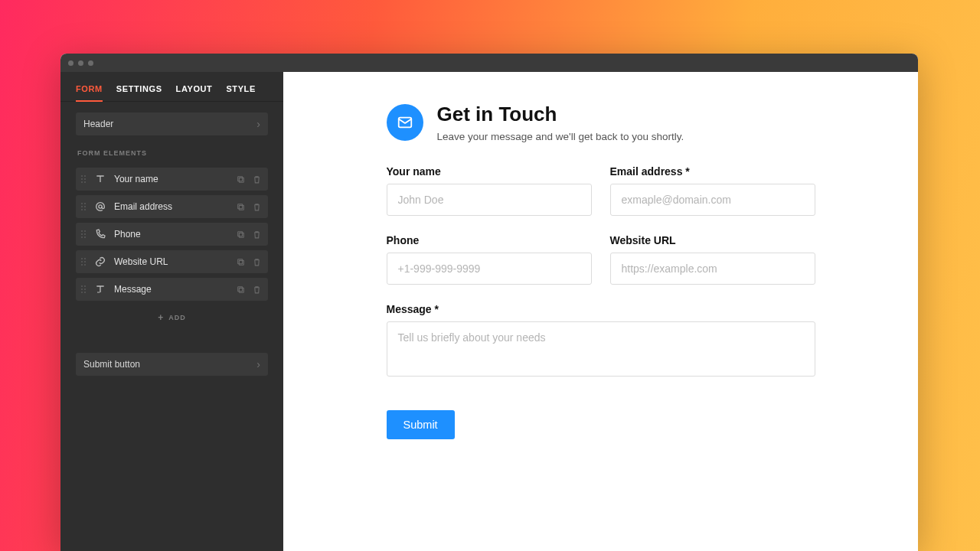 The image size is (980, 551). Describe the element at coordinates (100, 207) in the screenshot. I see `at-icon` at that location.